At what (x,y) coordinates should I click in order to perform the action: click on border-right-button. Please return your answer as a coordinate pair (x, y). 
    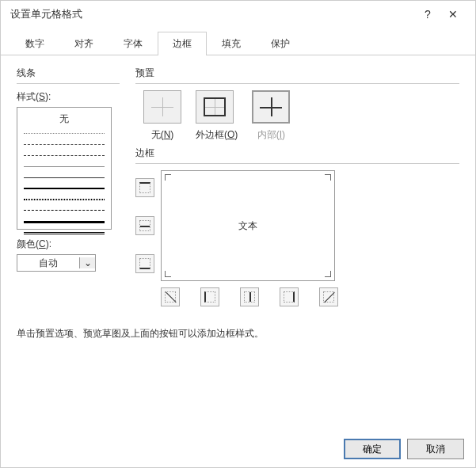
    Looking at the image, I should click on (289, 297).